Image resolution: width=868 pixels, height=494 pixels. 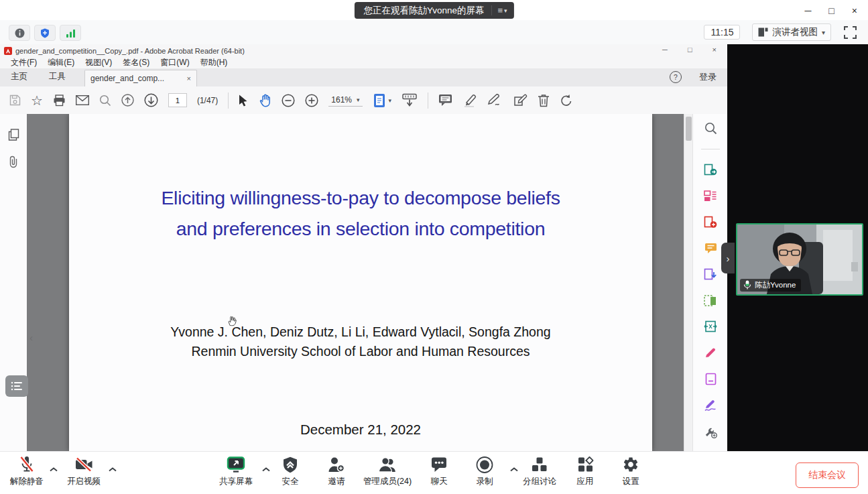 What do you see at coordinates (710, 223) in the screenshot?
I see `create-pdf-icon` at bounding box center [710, 223].